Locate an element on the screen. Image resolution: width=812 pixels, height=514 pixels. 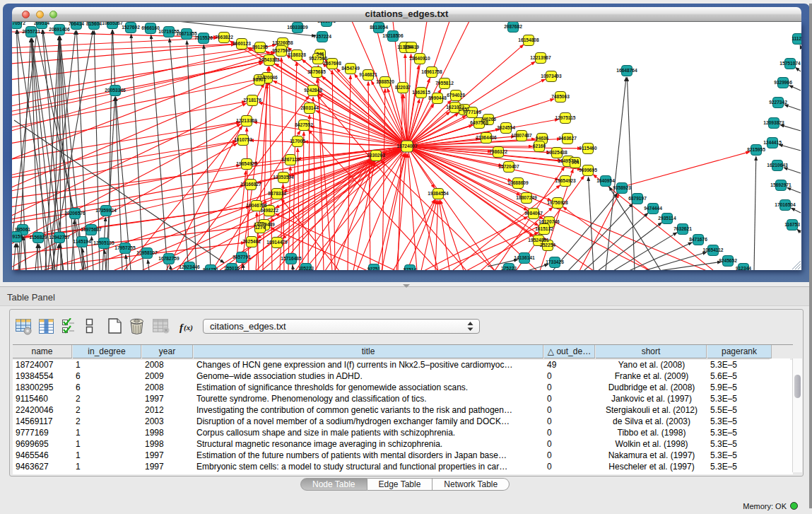
svg-text: 16961758 is located at coordinates (432, 72).